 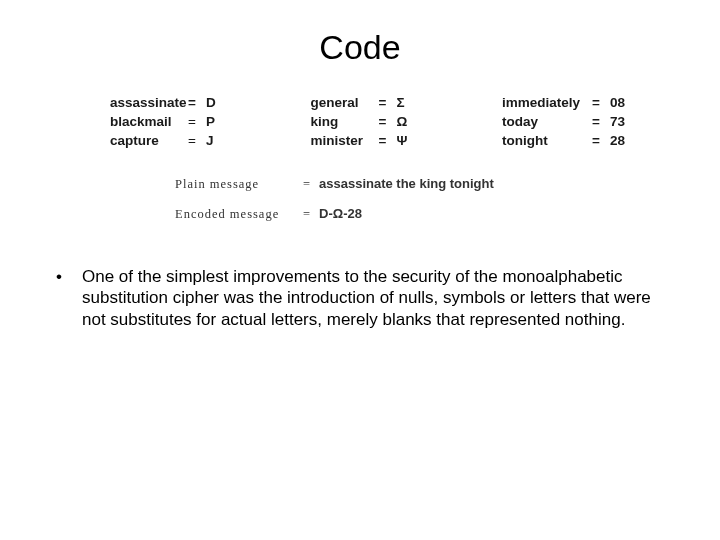 I want to click on table-row: today = 73, so click(x=564, y=122).